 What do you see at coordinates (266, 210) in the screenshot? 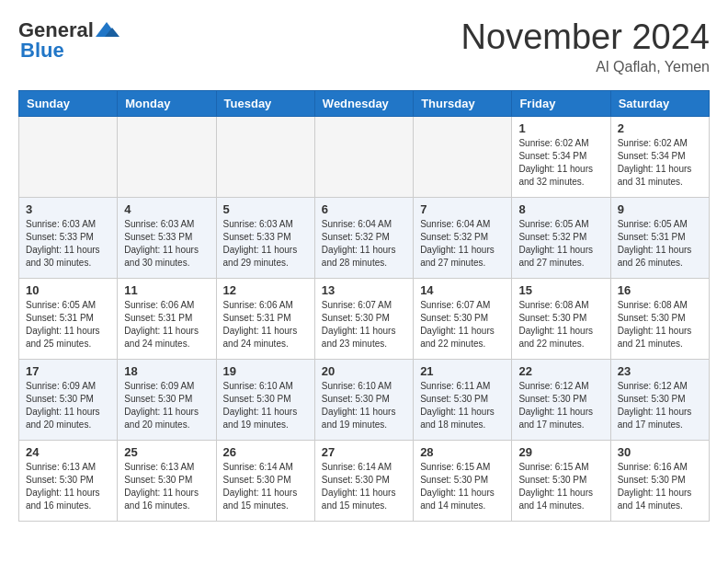
I see `day-number: 5` at bounding box center [266, 210].